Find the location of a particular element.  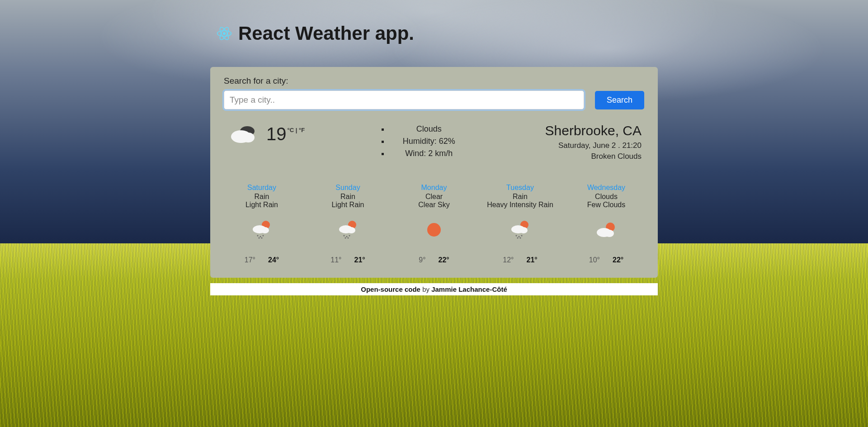

detail-humidity: Humidity: 62% is located at coordinates (429, 141).